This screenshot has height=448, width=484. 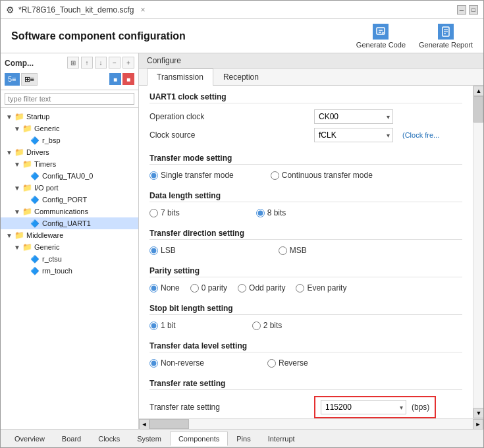 I want to click on sidebar-icon-2: ↑, so click(x=87, y=63).